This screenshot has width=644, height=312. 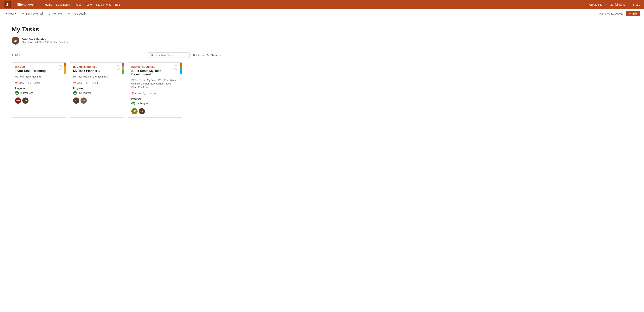 I want to click on edit-button: ✏ Edit, so click(x=633, y=13).